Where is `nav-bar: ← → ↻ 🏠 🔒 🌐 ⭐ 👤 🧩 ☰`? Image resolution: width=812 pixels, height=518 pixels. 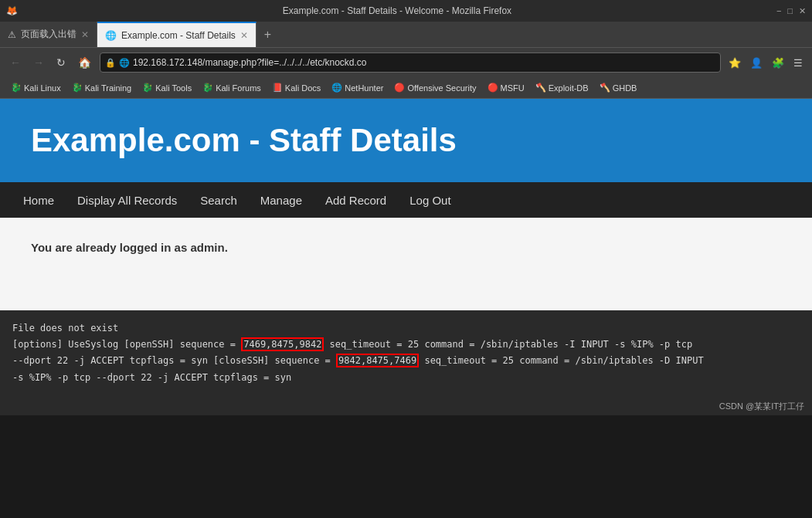
nav-bar: ← → ↻ 🏠 🔒 🌐 ⭐ 👤 🧩 ☰ is located at coordinates (406, 63).